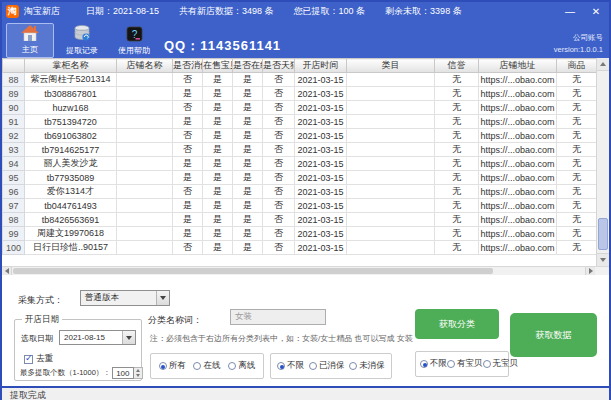 The image size is (611, 400). Describe the element at coordinates (122, 12) in the screenshot. I see `titlebar-stat: 日期：2021-08-15` at that location.